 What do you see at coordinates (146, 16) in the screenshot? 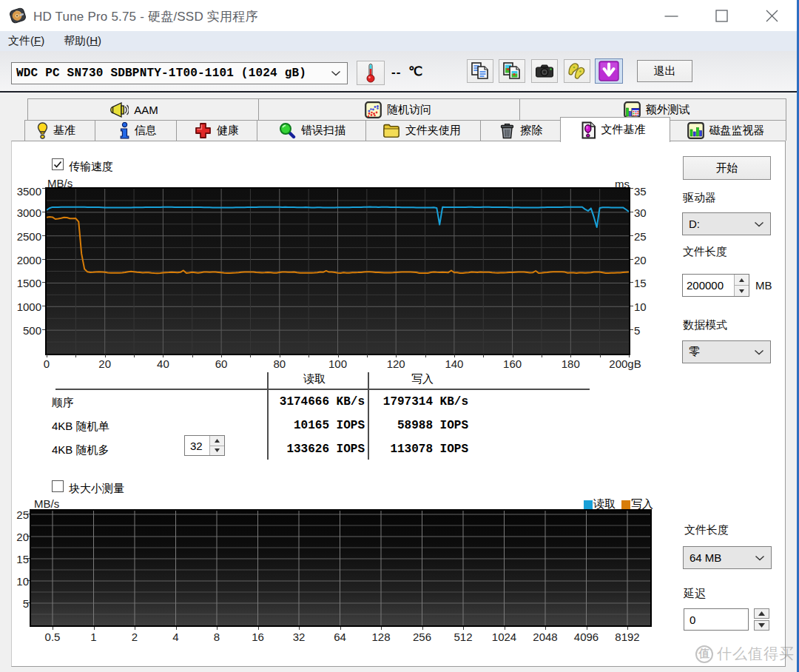
I see `window-title: HD Tune Pro 5.75 - 硬盘/SSD 实用程序` at bounding box center [146, 16].